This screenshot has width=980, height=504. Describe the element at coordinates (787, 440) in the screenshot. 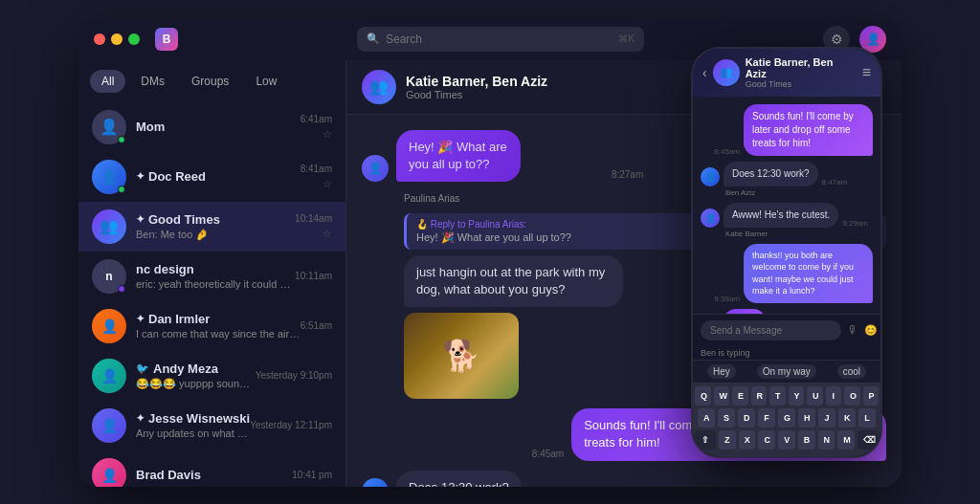

I see `key-v: V` at that location.